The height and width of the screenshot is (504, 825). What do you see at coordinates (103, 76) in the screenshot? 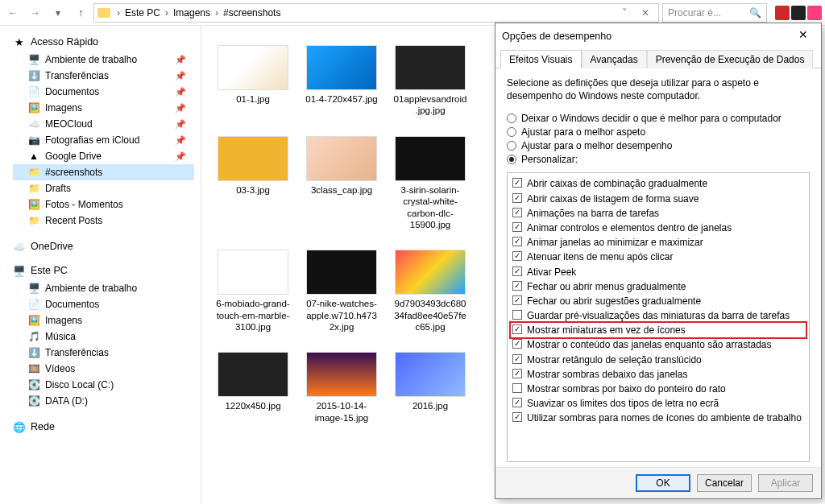
I see `sidebar-item: ⬇️Transferências📌` at bounding box center [103, 76].